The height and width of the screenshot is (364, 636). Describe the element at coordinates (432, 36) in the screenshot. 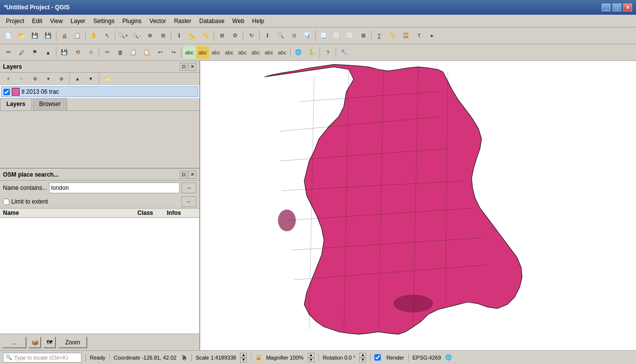

I see `more-btn: ▸` at that location.